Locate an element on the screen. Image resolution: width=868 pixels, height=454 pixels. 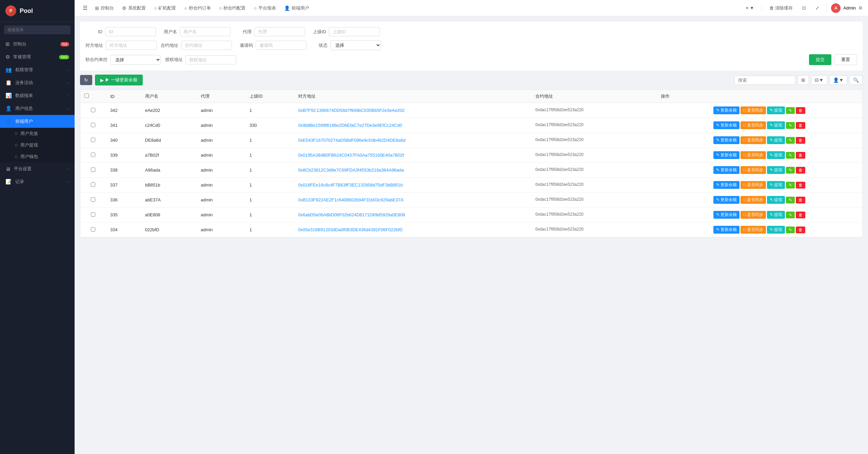
settings-icon: ⚙ is located at coordinates (861, 8).